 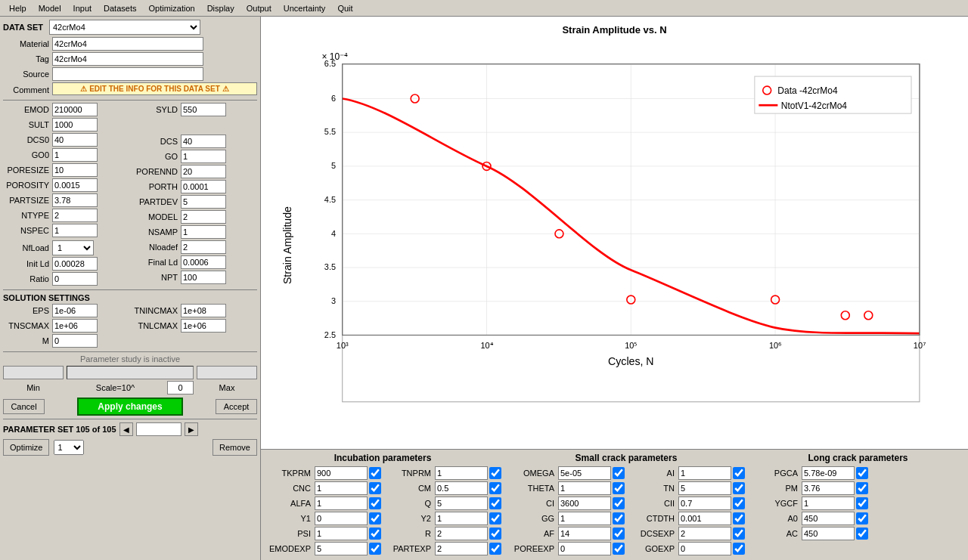 I want to click on param-set-input, so click(x=159, y=429).